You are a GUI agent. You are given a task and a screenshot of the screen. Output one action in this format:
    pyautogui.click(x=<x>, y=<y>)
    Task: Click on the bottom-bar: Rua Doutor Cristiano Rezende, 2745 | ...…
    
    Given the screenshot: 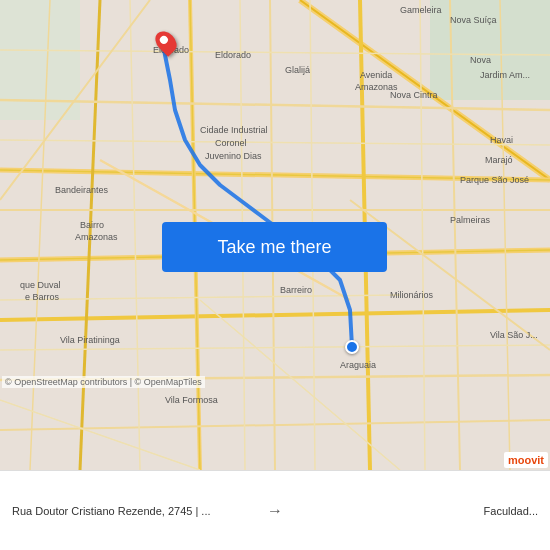 What is the action you would take?
    pyautogui.click(x=275, y=510)
    